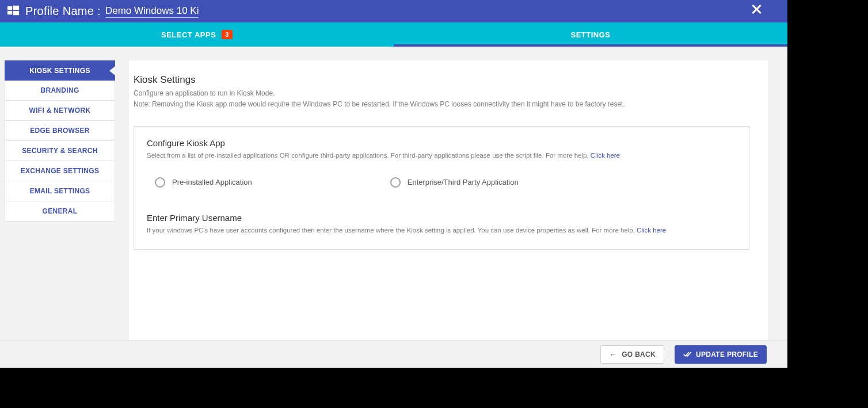 The image size is (868, 408). Describe the element at coordinates (591, 35) in the screenshot. I see `tab-settings: SETTINGS` at that location.